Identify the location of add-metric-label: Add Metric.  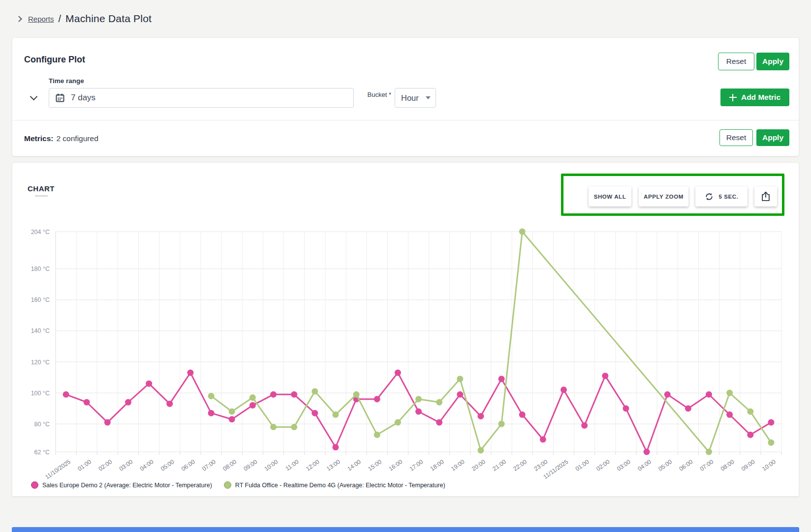
(761, 97).